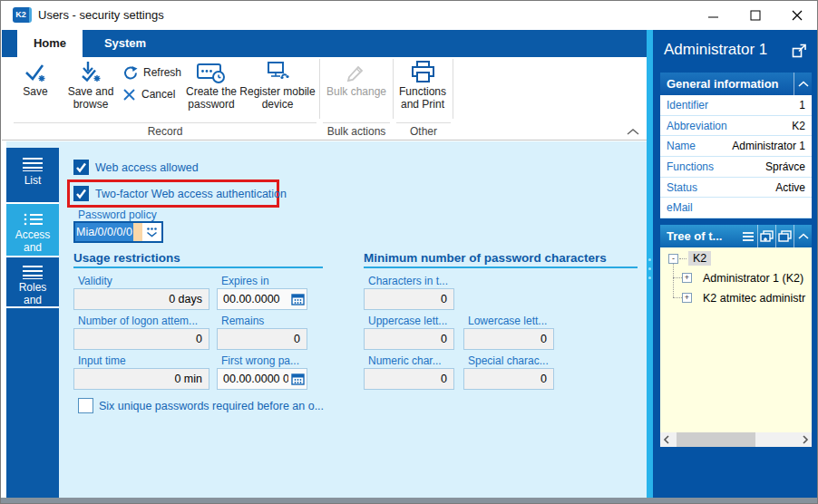  Describe the element at coordinates (243, 321) in the screenshot. I see `remains-label: Remains` at that location.